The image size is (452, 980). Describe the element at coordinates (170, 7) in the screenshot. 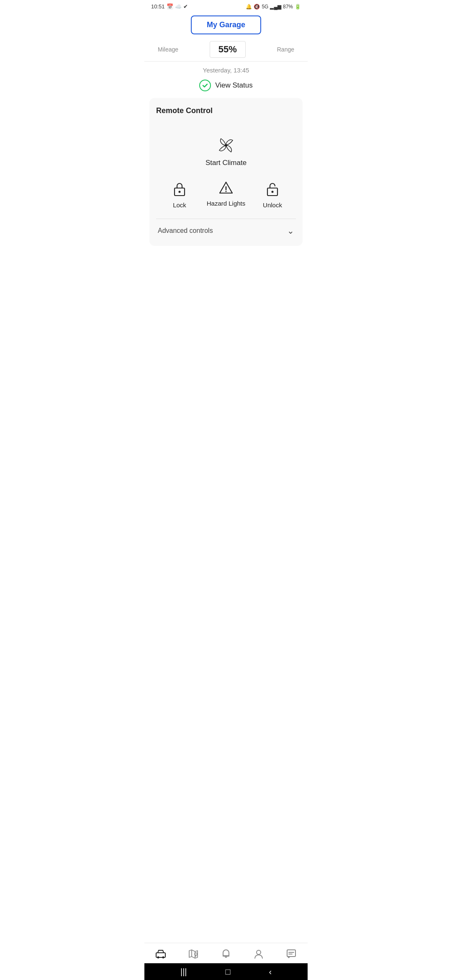

I see `status-left: 10:51 📅 ☁️ ✔` at that location.